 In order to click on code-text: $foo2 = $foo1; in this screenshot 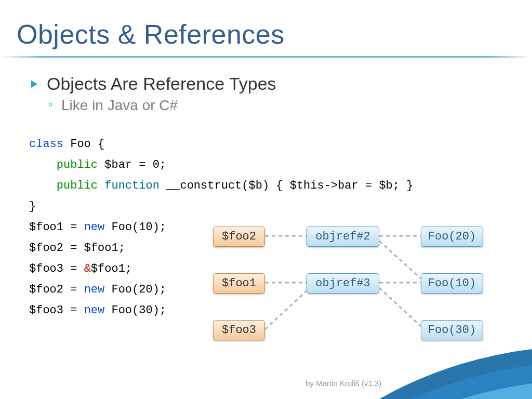, I will do `click(77, 248)`.